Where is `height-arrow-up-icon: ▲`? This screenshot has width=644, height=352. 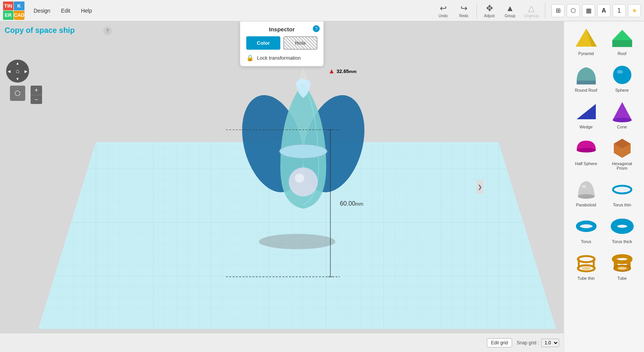 height-arrow-up-icon: ▲ is located at coordinates (332, 71).